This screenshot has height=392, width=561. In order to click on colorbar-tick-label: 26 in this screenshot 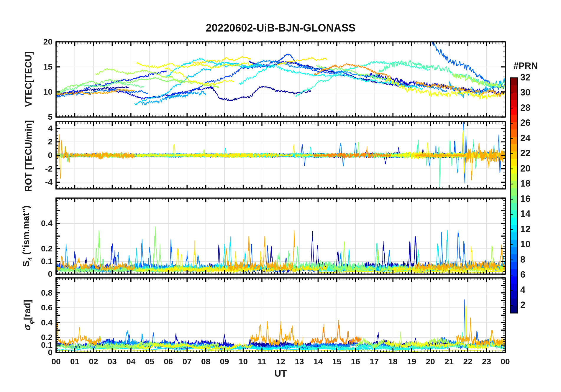, I will do `click(532, 123)`.